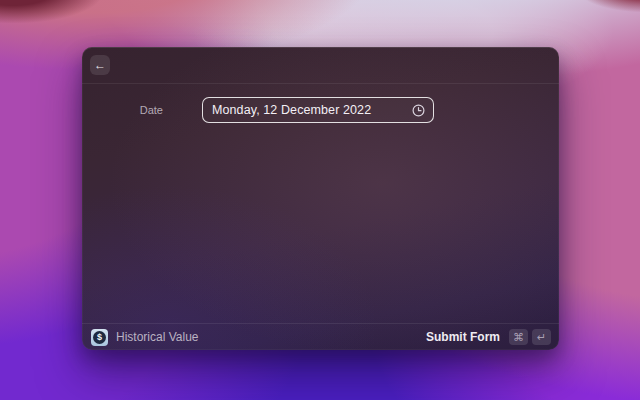  Describe the element at coordinates (100, 65) in the screenshot. I see `back-button: ←` at that location.